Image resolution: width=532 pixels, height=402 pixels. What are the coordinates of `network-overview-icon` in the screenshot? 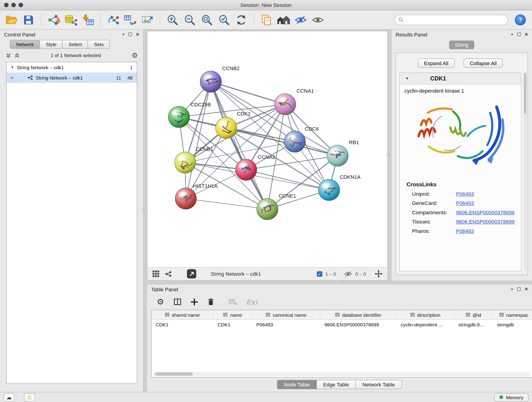 It's located at (168, 274).